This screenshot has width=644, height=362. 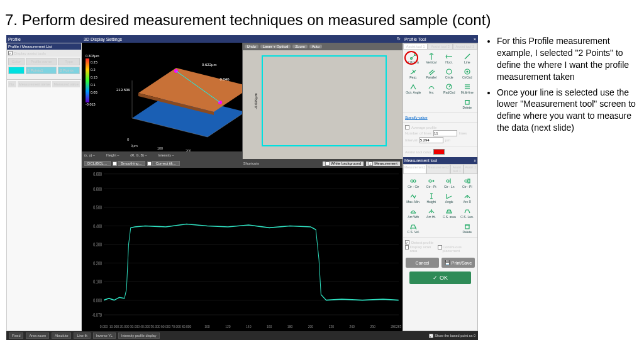 I want to click on tab-assist1: Assist tool 1, so click(x=415, y=47).